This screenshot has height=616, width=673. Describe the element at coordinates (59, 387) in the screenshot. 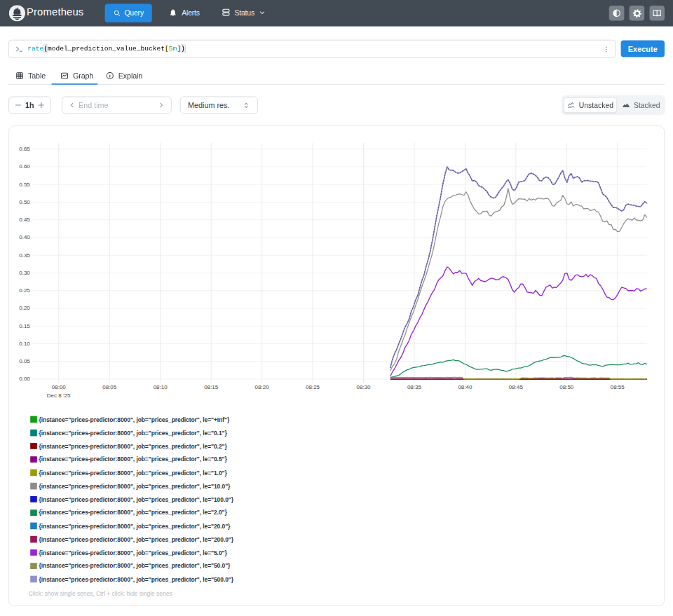

I see `svg-text: 08:00` at that location.